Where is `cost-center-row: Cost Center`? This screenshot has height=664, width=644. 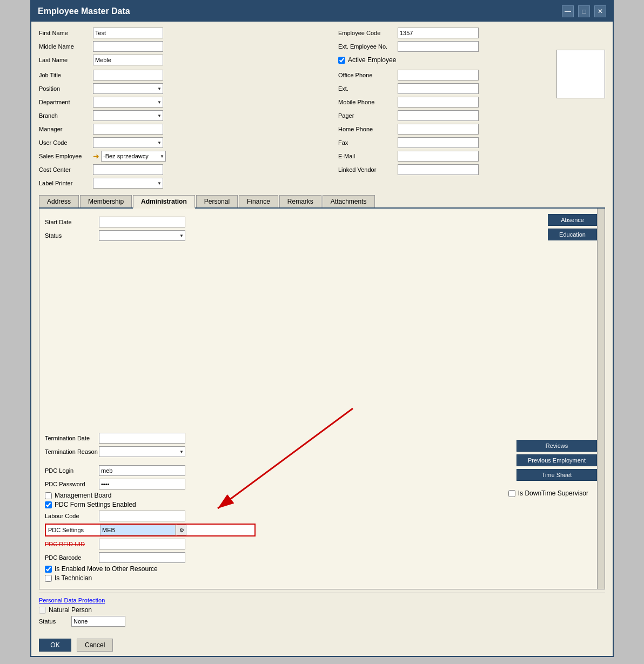
cost-center-row: Cost Center is located at coordinates (178, 170).